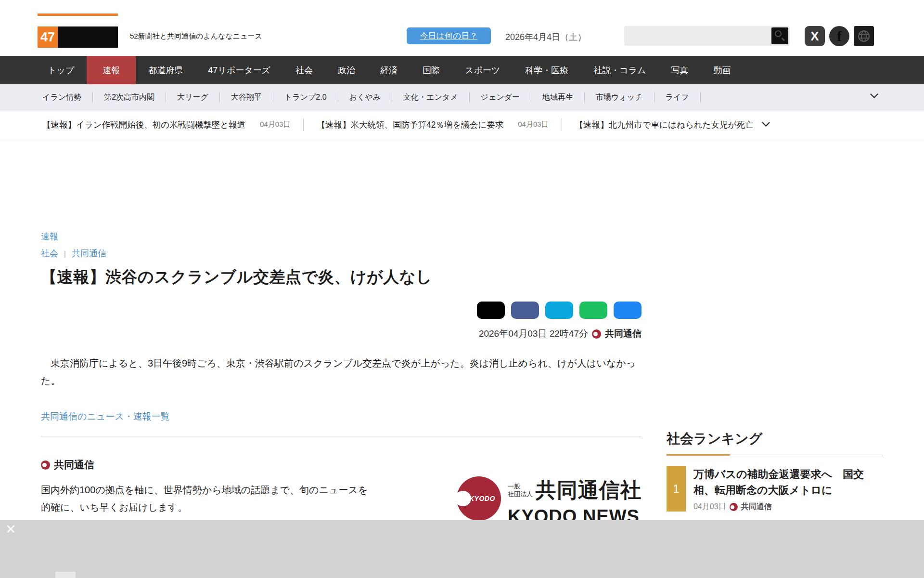 The height and width of the screenshot is (578, 924). I want to click on ranking-item-1: 1 万博バスの補助金返還要求へ 国交相、転用断念の大阪メトロに 04月03日 共…, so click(775, 489).